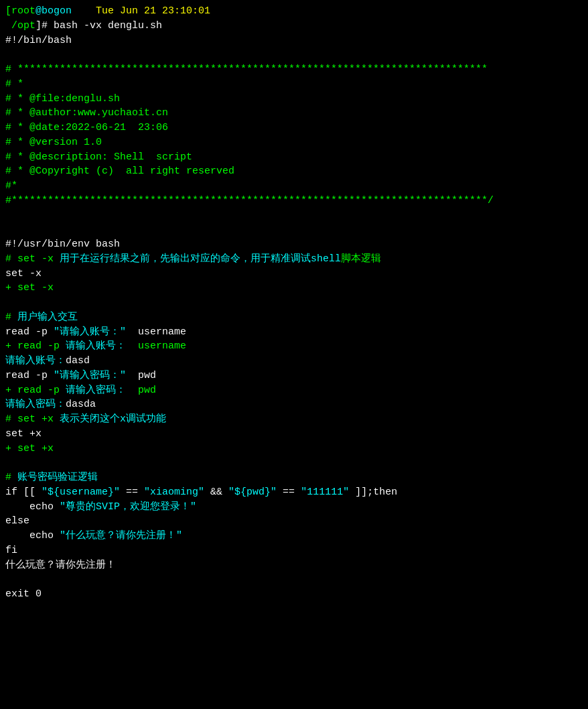  I want to click on plus-read2-var: pwd, so click(141, 390).